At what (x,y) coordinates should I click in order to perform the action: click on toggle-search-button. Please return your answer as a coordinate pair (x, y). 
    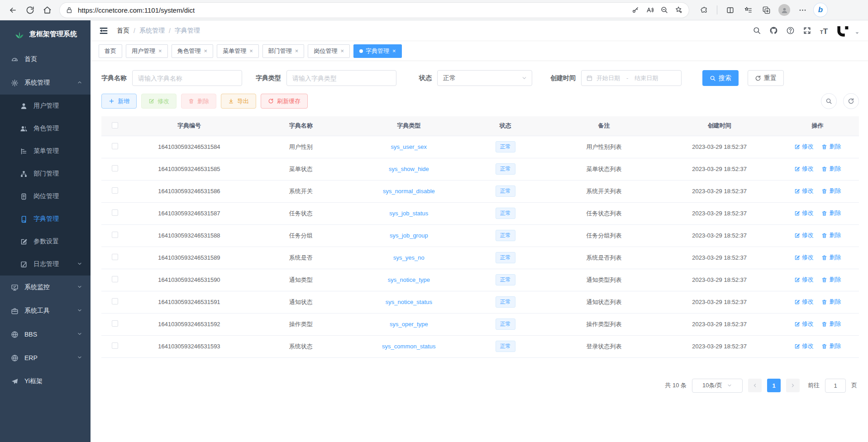
    Looking at the image, I should click on (829, 101).